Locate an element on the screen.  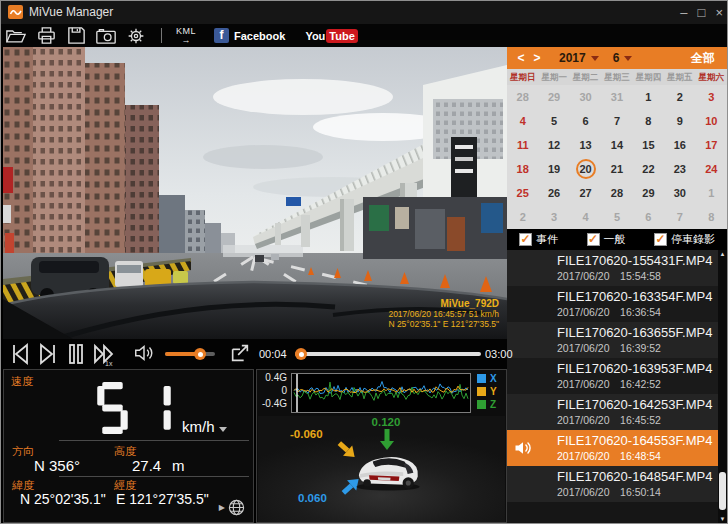
calendar-day: 25 is located at coordinates (522, 193).